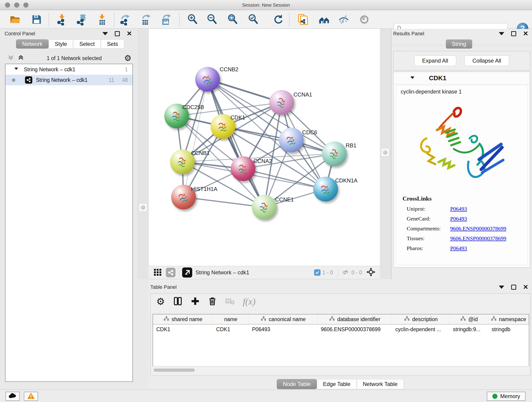 The image size is (532, 402). Describe the element at coordinates (421, 319) in the screenshot. I see `column-header-description: description` at that location.